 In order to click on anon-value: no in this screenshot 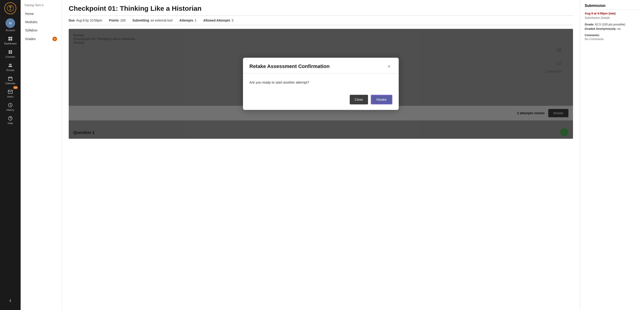, I will do `click(619, 29)`.